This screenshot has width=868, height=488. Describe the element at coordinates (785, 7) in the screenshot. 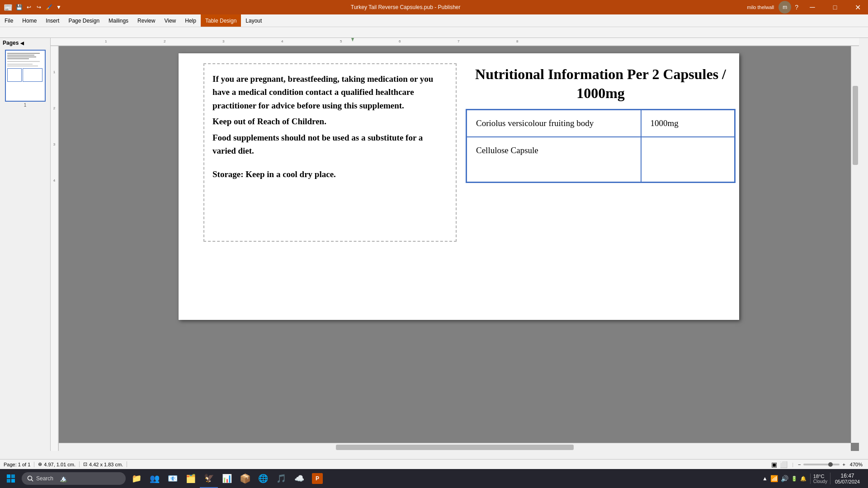

I see `user-avatar: m` at that location.